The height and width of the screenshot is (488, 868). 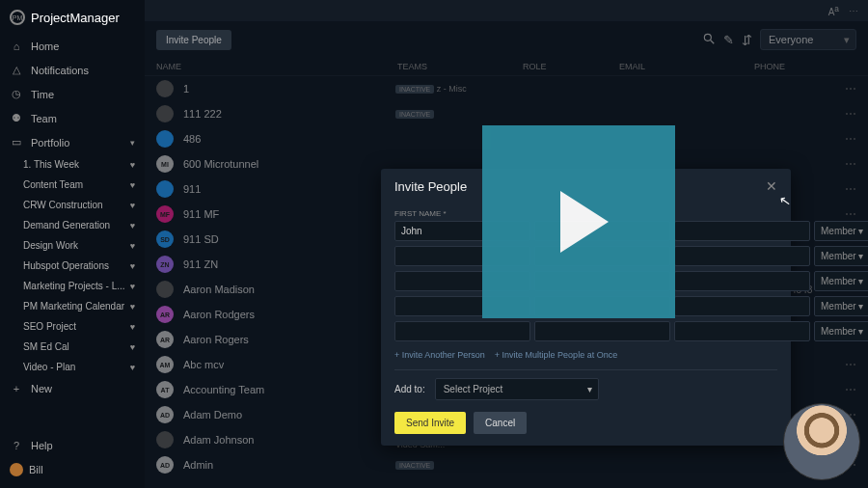 I want to click on portfolio-item: Content Team♥, so click(x=81, y=185).